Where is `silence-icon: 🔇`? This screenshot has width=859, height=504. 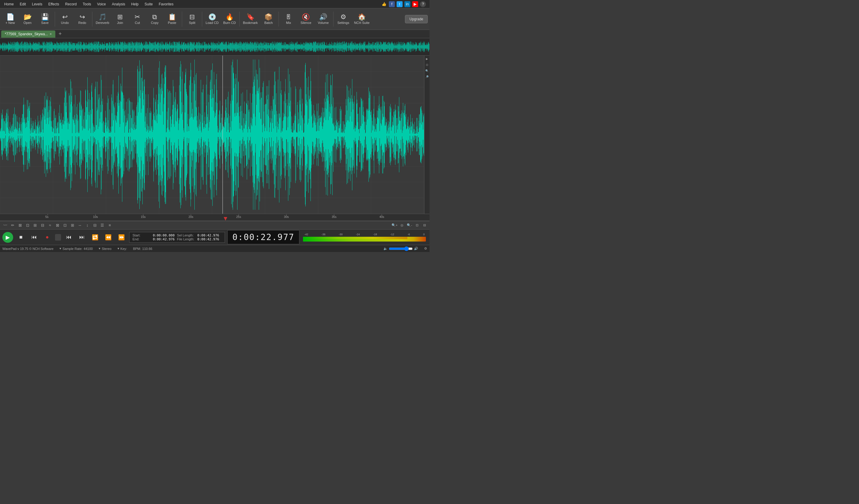 silence-icon: 🔇 is located at coordinates (306, 17).